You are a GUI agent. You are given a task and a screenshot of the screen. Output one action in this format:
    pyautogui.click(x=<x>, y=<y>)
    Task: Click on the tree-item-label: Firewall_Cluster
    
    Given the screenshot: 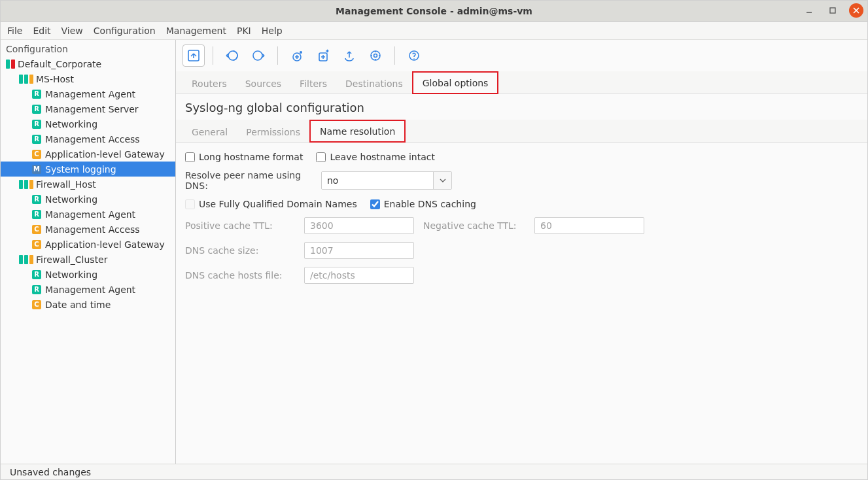 What is the action you would take?
    pyautogui.click(x=72, y=260)
    